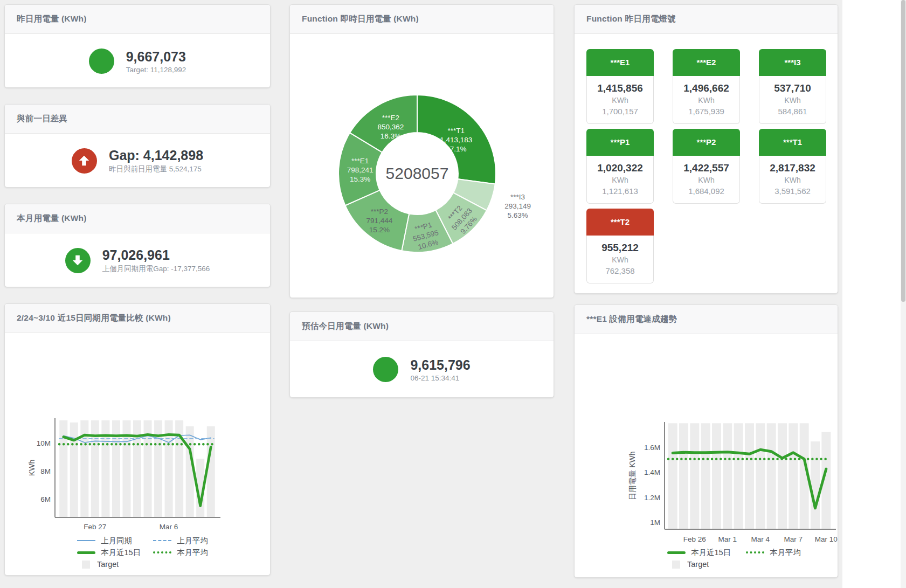 Image resolution: width=906 pixels, height=588 pixels. Describe the element at coordinates (695, 539) in the screenshot. I see `svg-text: Feb 26` at that location.